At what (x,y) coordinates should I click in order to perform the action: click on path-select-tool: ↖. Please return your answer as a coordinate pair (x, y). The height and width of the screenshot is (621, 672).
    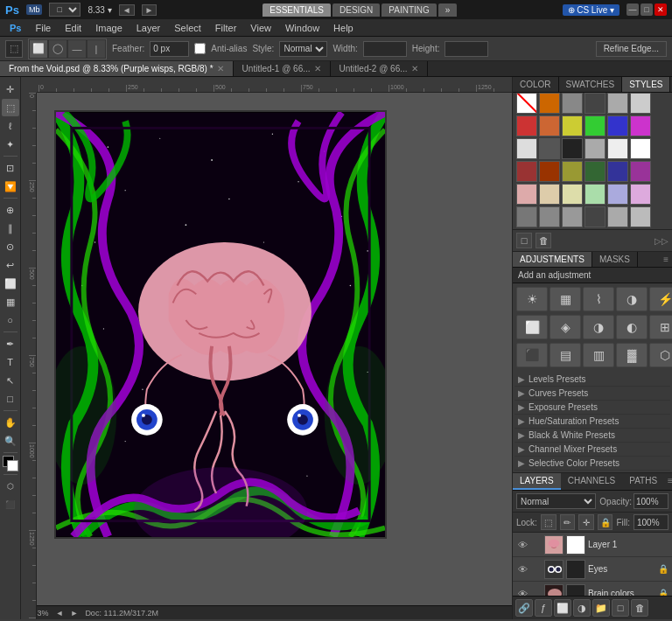
    Looking at the image, I should click on (10, 380).